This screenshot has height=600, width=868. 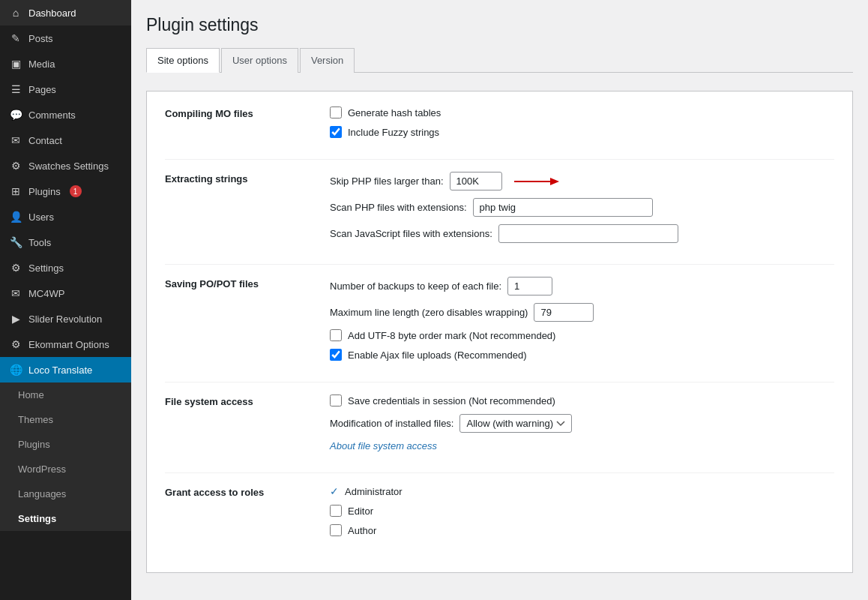 I want to click on posts-icon: ✎, so click(x=16, y=38).